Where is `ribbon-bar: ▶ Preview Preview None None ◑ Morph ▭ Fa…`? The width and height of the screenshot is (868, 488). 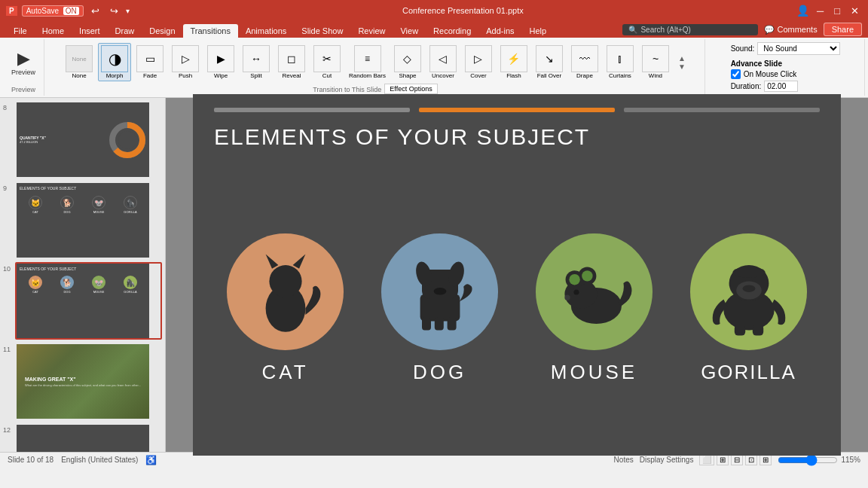 ribbon-bar: ▶ Preview Preview None None ◑ Morph ▭ Fa… is located at coordinates (434, 68).